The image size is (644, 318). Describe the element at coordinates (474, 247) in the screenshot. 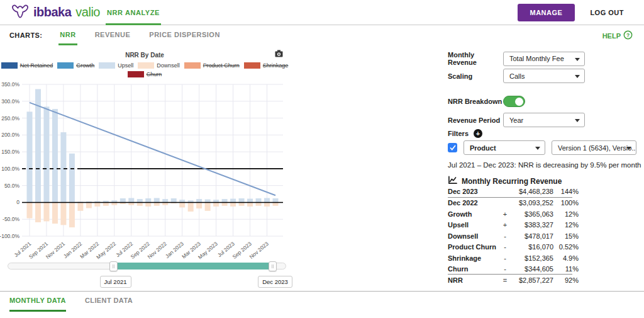

I see `cell-label: Product Churn` at that location.